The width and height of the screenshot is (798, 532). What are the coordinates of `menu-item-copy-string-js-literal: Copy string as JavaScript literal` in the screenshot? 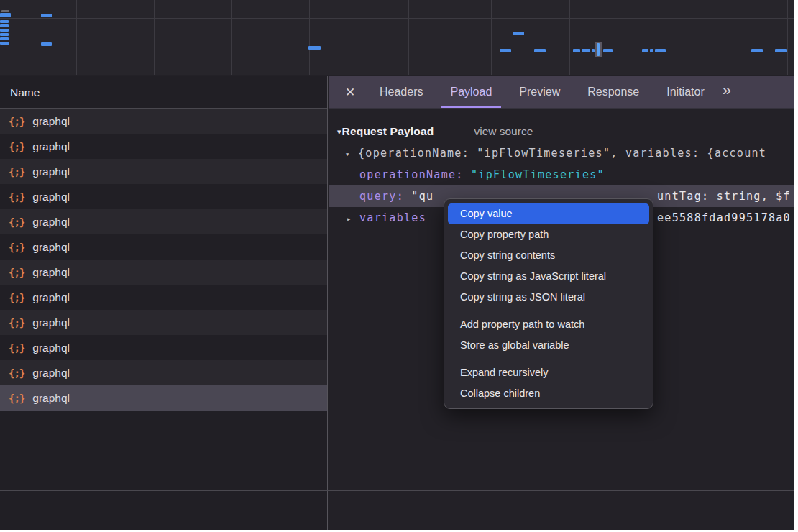 It's located at (549, 276).